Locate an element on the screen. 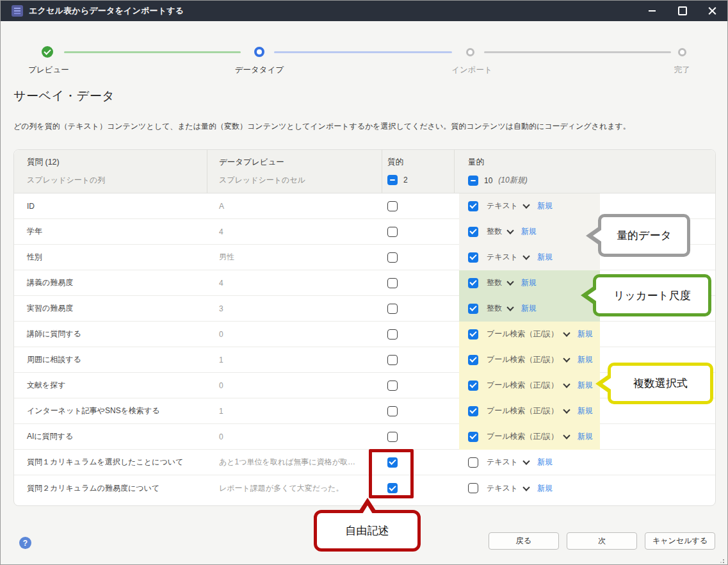  question-cell: AIに質問する is located at coordinates (111, 437).